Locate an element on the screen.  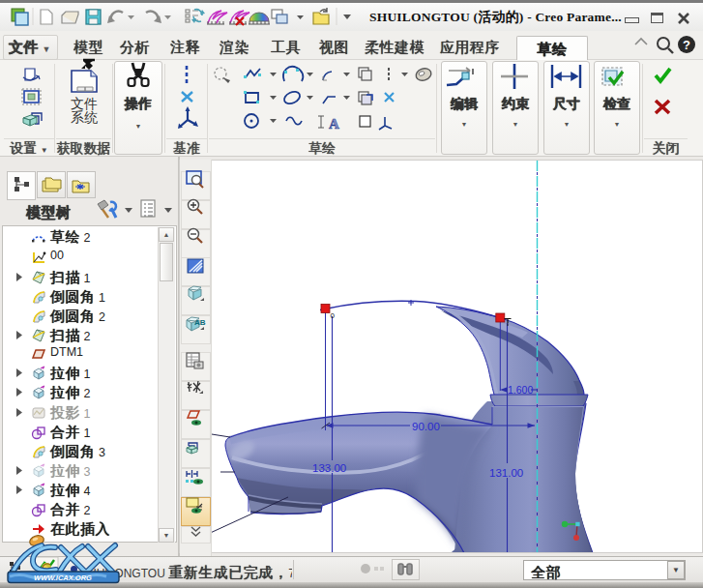
svg-text: 1.600 is located at coordinates (520, 390).